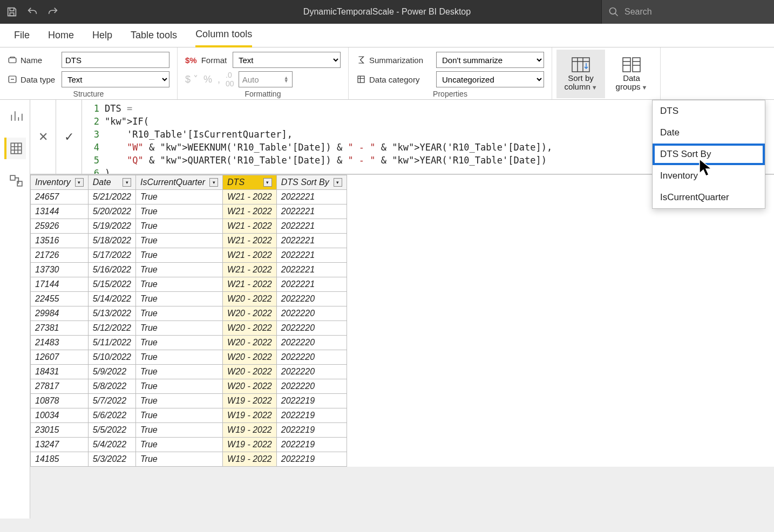 The image size is (774, 532). I want to click on table-cell: 13516, so click(59, 241).